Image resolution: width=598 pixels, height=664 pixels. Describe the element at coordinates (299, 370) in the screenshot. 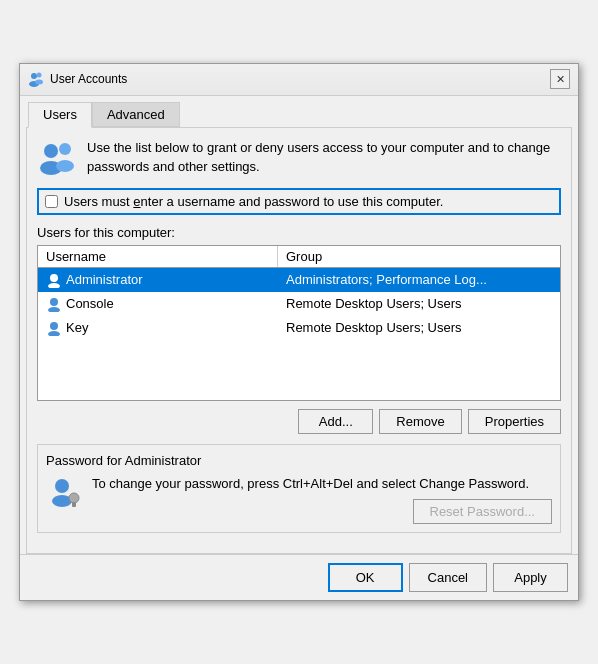

I see `table-empty-space` at that location.